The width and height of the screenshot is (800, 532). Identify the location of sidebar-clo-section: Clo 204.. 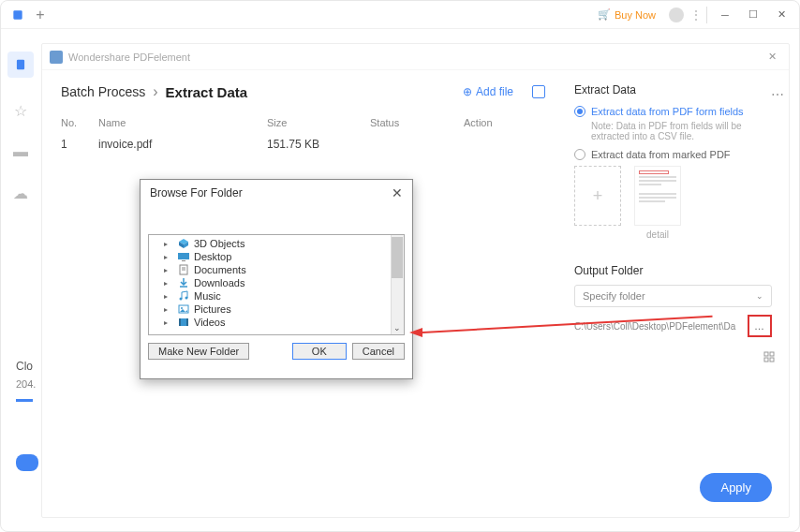
(26, 380).